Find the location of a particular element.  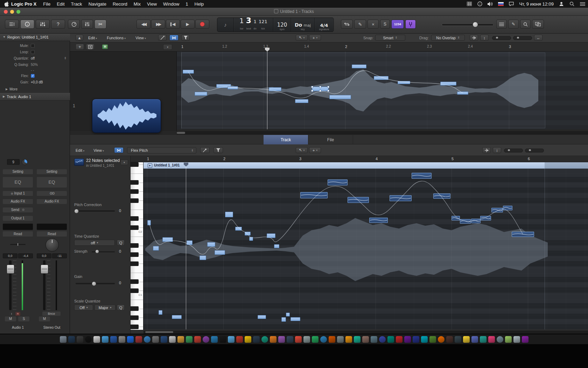

grid-icon is located at coordinates (469, 4).